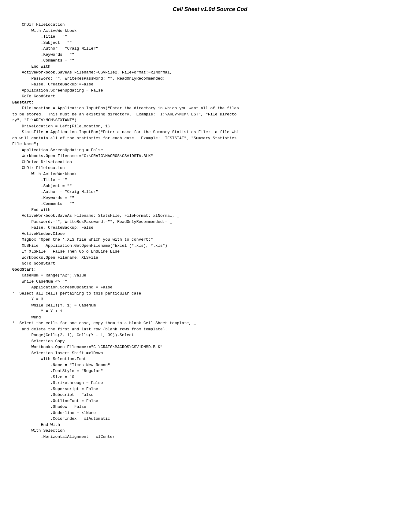 This screenshot has width=420, height=511. What do you see at coordinates (55, 389) in the screenshot?
I see `code-line: .Superscript = False` at bounding box center [55, 389].